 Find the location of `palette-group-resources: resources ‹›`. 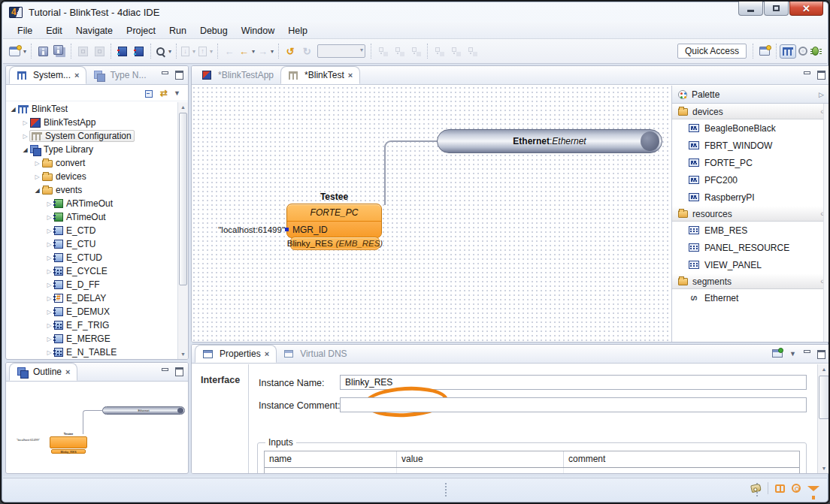

palette-group-resources: resources ‹› is located at coordinates (751, 213).